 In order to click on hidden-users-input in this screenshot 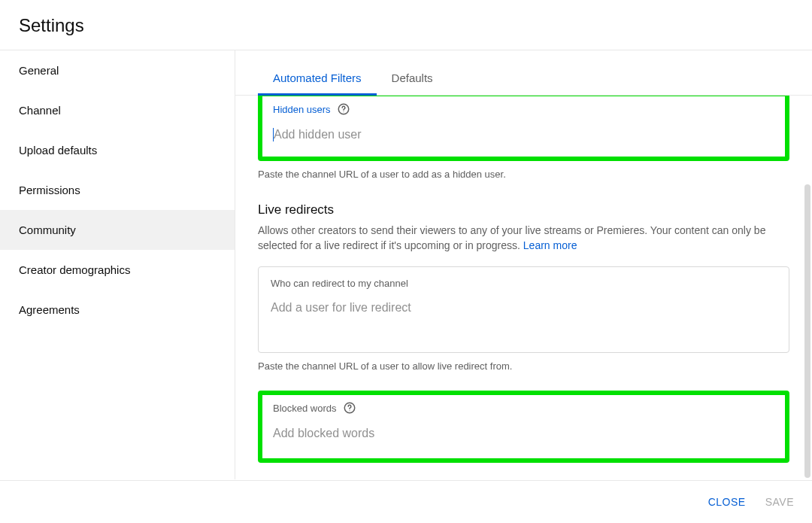, I will do `click(523, 135)`.